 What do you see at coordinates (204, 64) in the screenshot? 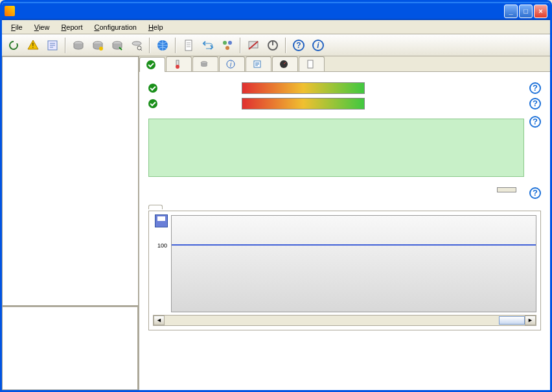
I see `disk-icon` at bounding box center [204, 64].